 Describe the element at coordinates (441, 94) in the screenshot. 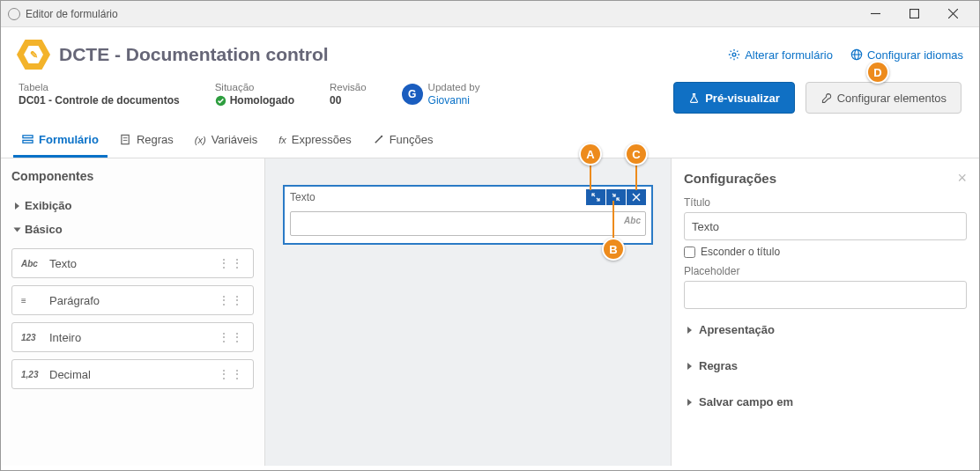

I see `meta-updated-by: G Updated by Giovanni` at that location.